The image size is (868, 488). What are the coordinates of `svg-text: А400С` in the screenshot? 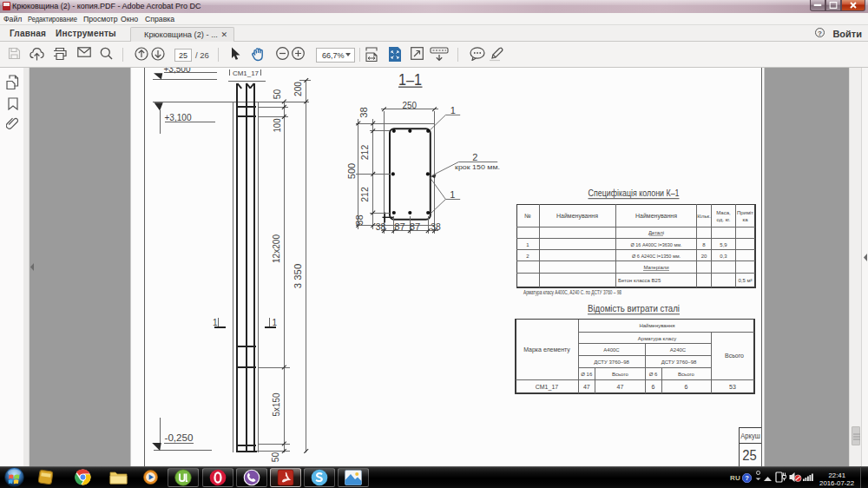 It's located at (611, 350).